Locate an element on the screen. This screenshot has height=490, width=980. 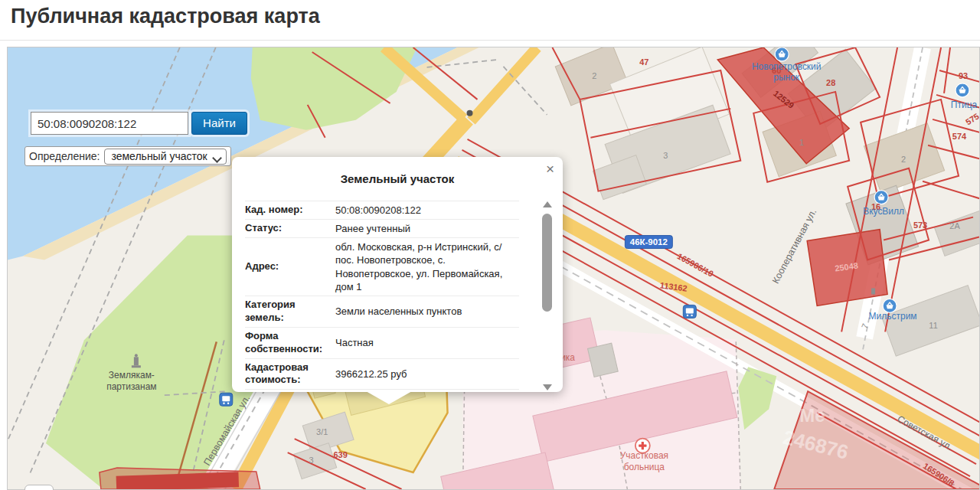
popup-body: Кад. номер: 50:08:0090208:122 Статус: Ра… is located at coordinates (382, 296).